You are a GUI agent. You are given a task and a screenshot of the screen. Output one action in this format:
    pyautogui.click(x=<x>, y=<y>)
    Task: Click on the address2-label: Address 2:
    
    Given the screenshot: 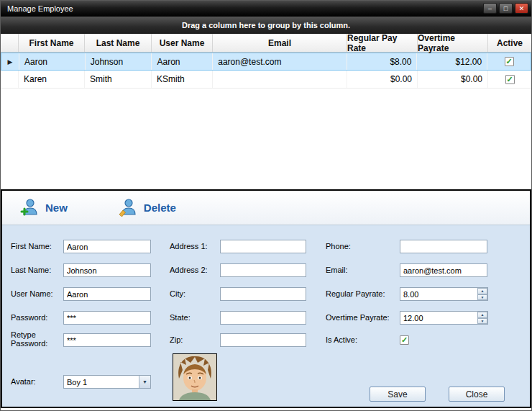 What is the action you would take?
    pyautogui.click(x=188, y=271)
    